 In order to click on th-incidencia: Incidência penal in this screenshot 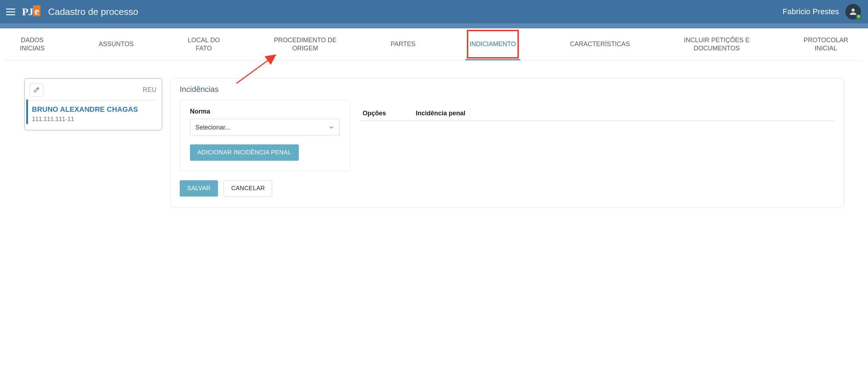, I will do `click(441, 114)`.